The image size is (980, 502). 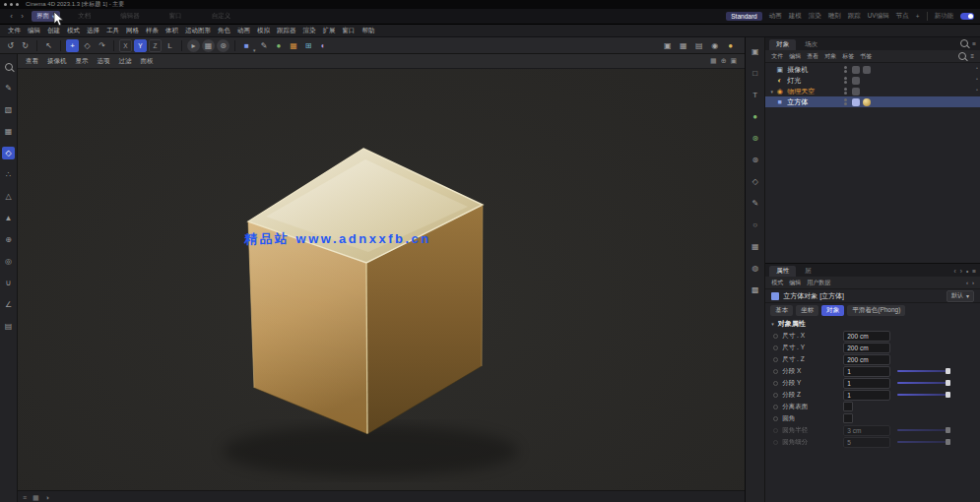 What do you see at coordinates (816, 16) in the screenshot?
I see `layout-tab: 渲染` at bounding box center [816, 16].